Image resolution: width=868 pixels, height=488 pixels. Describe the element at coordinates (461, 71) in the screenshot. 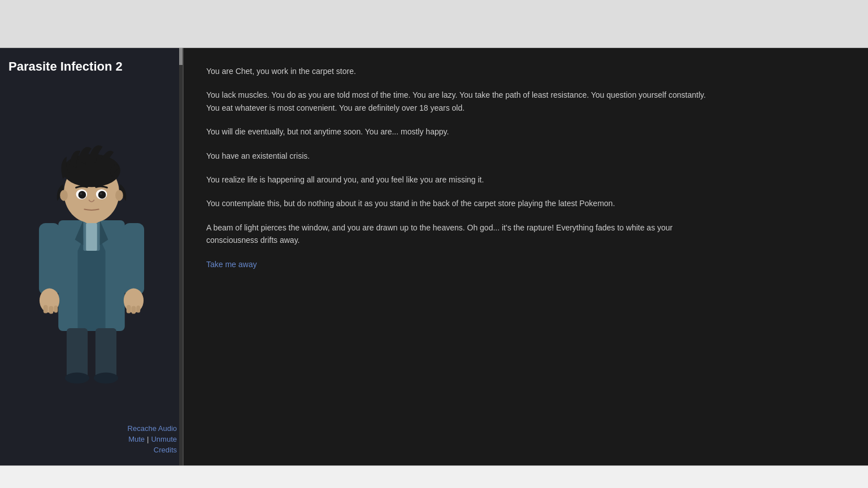

I see `story-para-1: You are Chet, you work in the carpet sto…` at that location.